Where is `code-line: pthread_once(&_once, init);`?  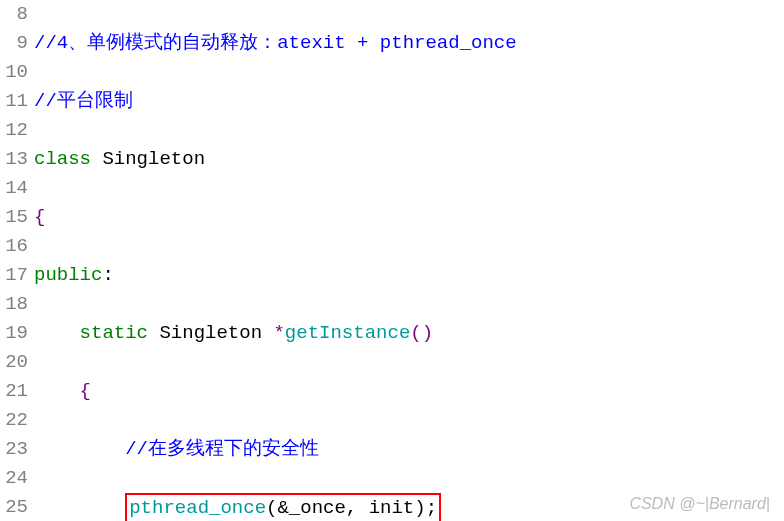 code-line: pthread_once(&_once, init); is located at coordinates (409, 507).